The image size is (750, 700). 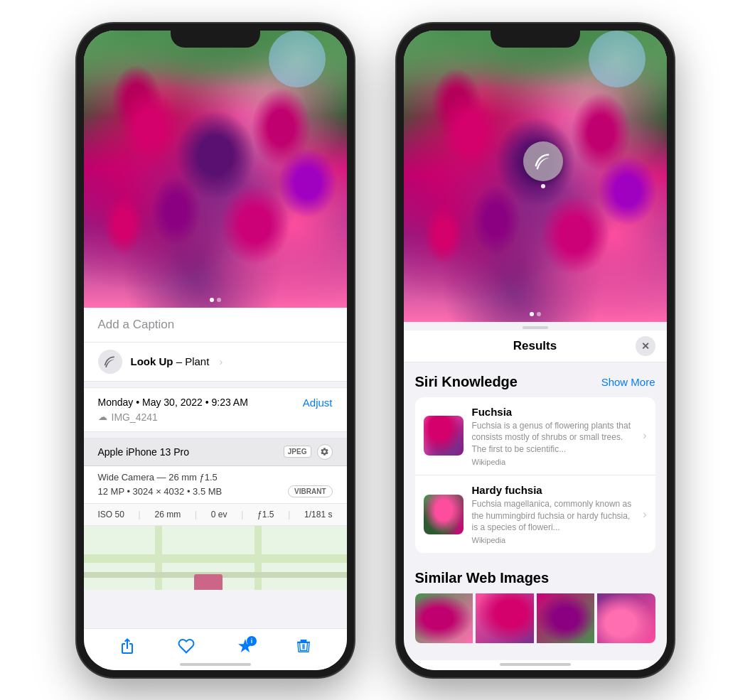 What do you see at coordinates (535, 475) in the screenshot?
I see `knowledge-card: Fuchsia Fuchsia is a genus of flowering …` at bounding box center [535, 475].